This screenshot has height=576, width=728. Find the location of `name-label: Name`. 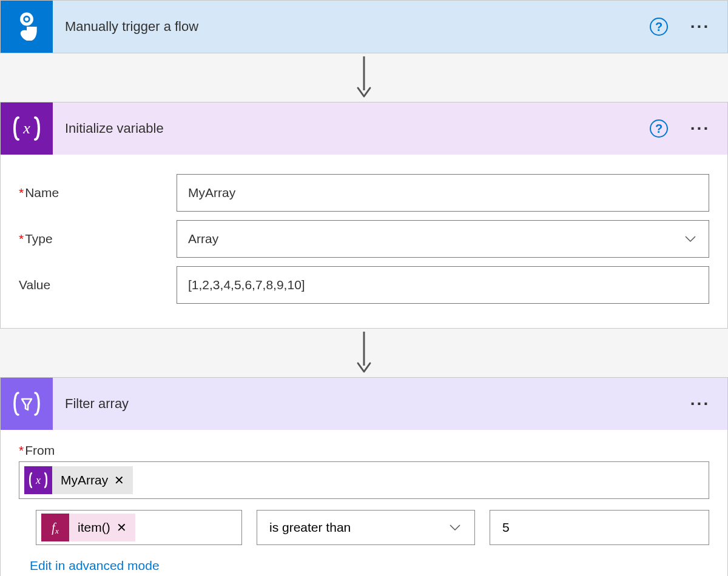

name-label: Name is located at coordinates (98, 193).